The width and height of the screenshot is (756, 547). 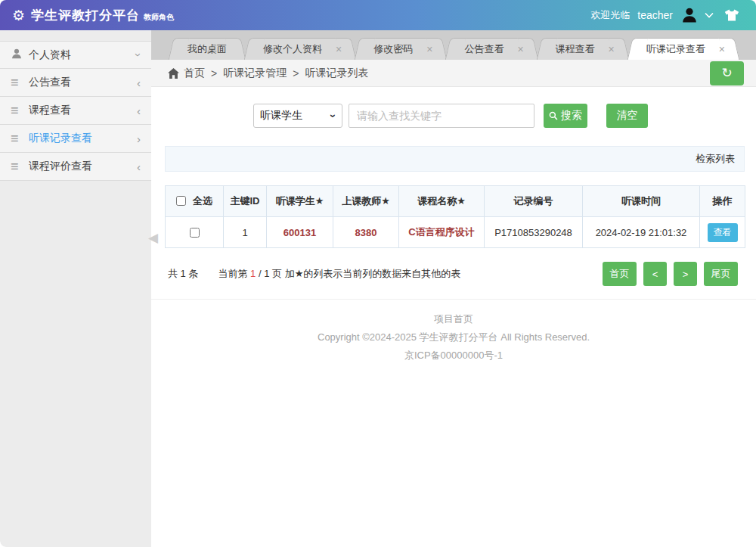 I want to click on sidebar-item-lecture-records: ≡ 听课记录查看 ›, so click(x=76, y=139).